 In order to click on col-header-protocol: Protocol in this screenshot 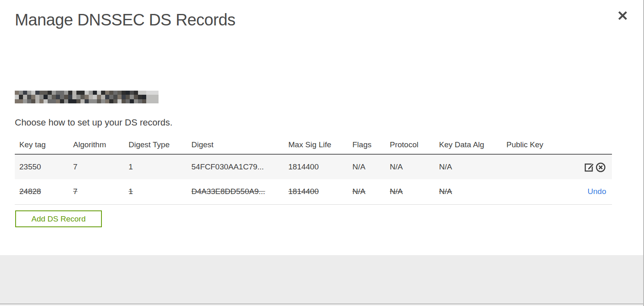, I will do `click(410, 145)`.